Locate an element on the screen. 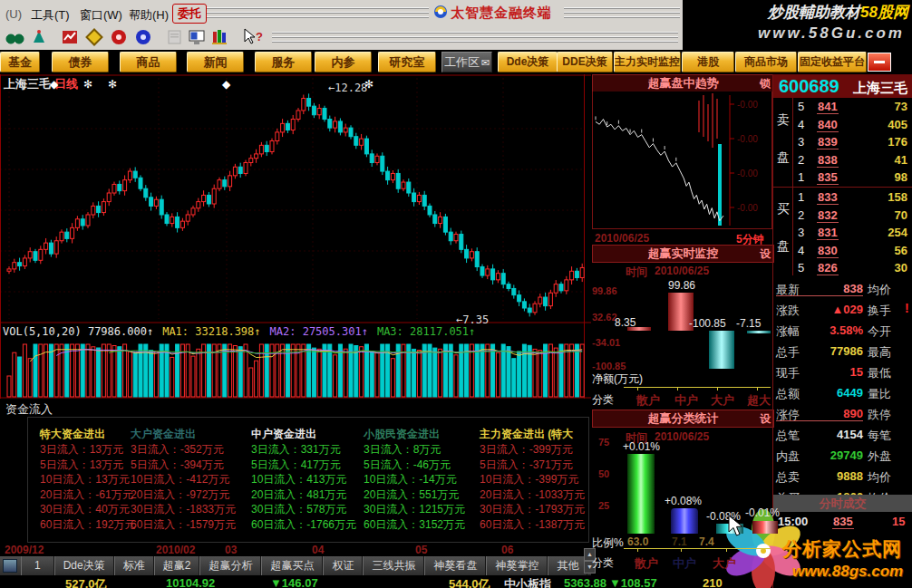 The width and height of the screenshot is (912, 588). fundflow-col-header: 主力资金进出 (特大 is located at coordinates (526, 435).